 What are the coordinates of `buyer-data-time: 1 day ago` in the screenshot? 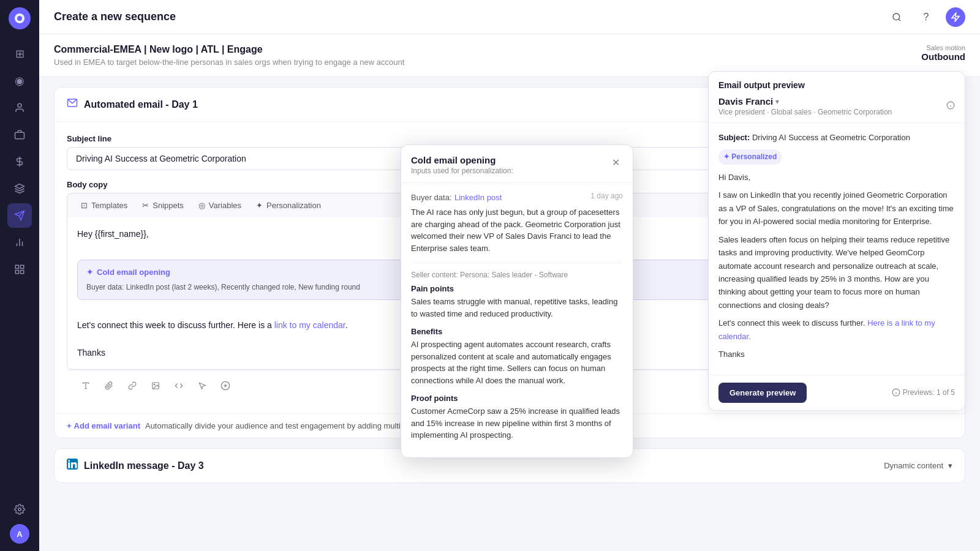 It's located at (606, 196).